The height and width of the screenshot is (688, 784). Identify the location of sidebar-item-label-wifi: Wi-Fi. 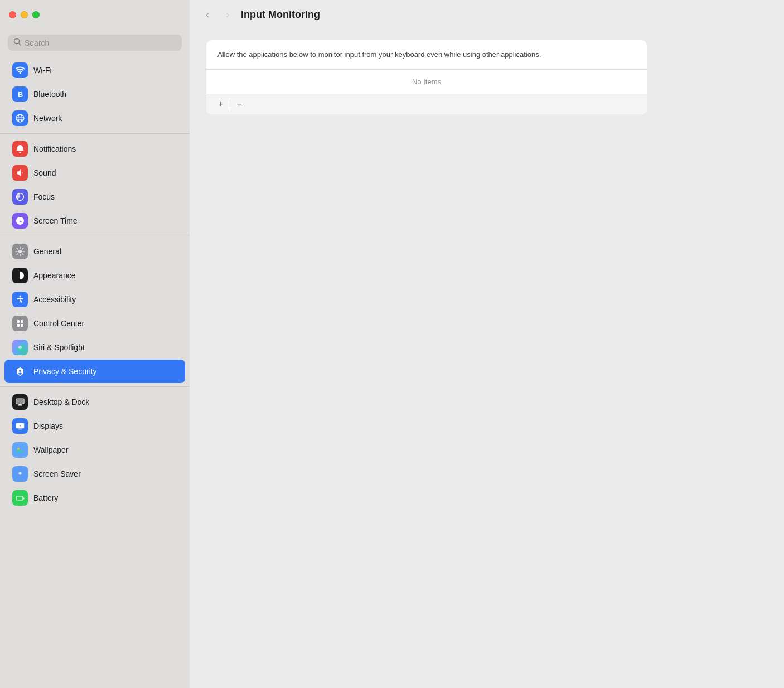
(42, 70).